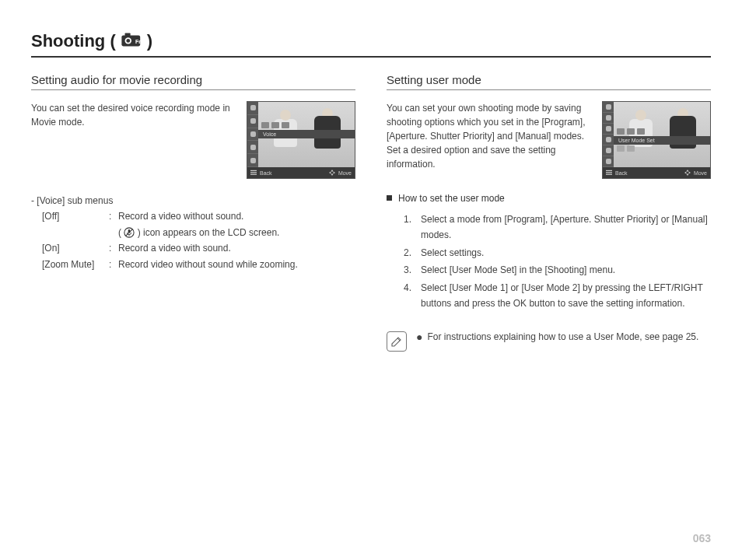 The image size is (742, 560). Describe the element at coordinates (557, 337) in the screenshot. I see `note-text: ● For instructions explaining how to use…` at that location.